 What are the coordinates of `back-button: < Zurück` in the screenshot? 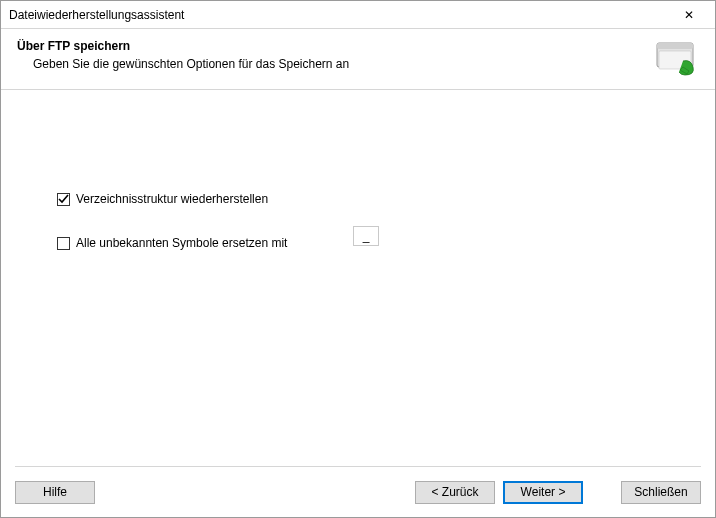 It's located at (455, 492).